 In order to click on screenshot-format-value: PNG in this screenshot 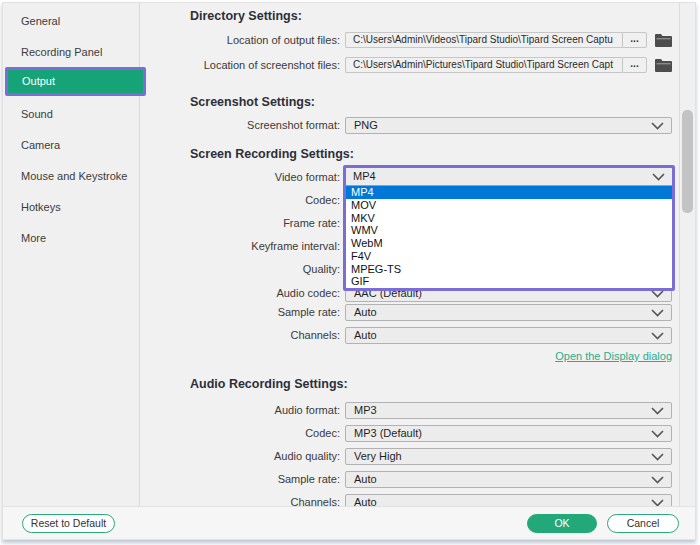, I will do `click(366, 125)`.